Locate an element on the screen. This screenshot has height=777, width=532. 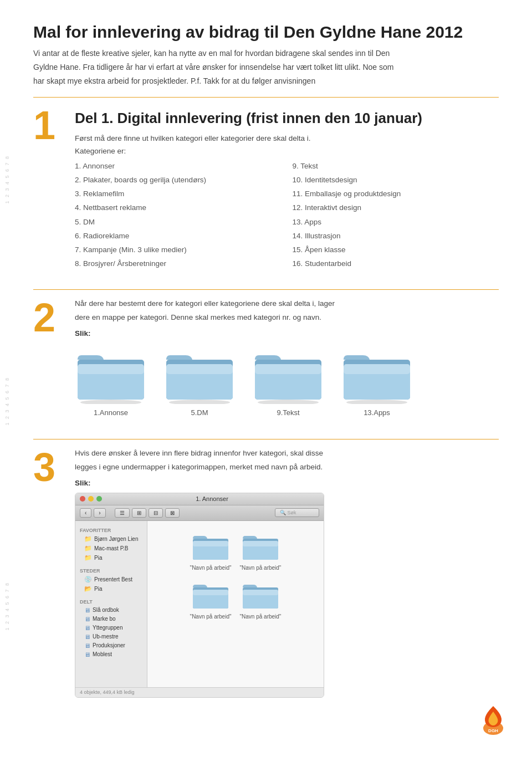
category-item: 14. Illustrasjon is located at coordinates (396, 236).